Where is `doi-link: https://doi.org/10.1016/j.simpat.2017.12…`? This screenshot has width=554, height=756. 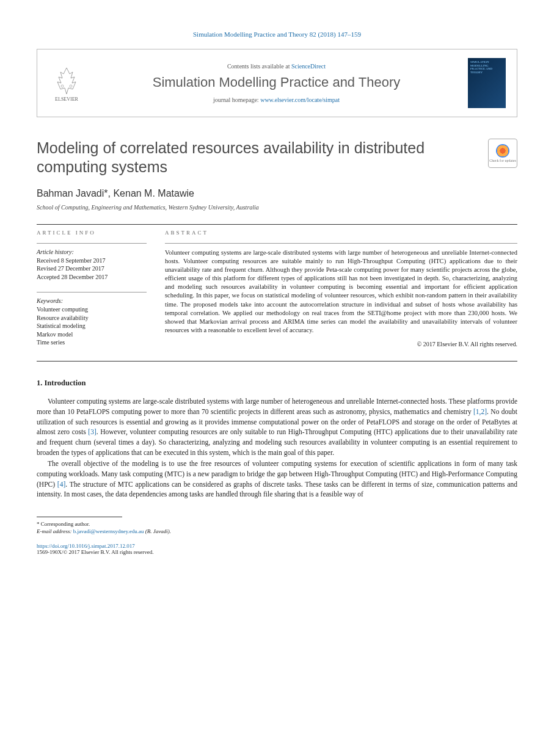
doi-link: https://doi.org/10.1016/j.simpat.2017.12… is located at coordinates (86, 546).